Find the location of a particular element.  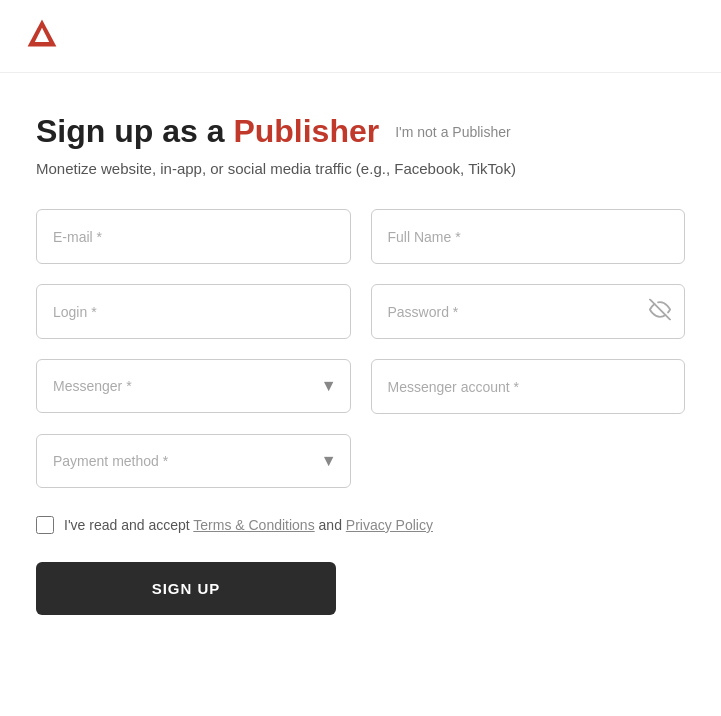

messenger-account-field-wrapper is located at coordinates (528, 386).